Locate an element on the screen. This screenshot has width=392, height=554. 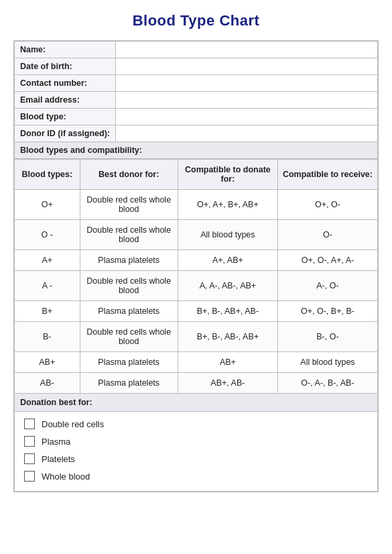
best-donor-4: Plasma platelets is located at coordinates (129, 311).